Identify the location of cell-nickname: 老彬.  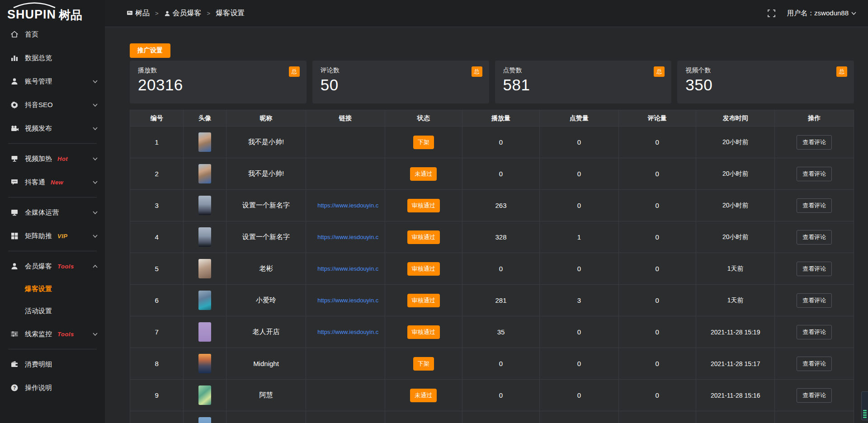
(266, 269).